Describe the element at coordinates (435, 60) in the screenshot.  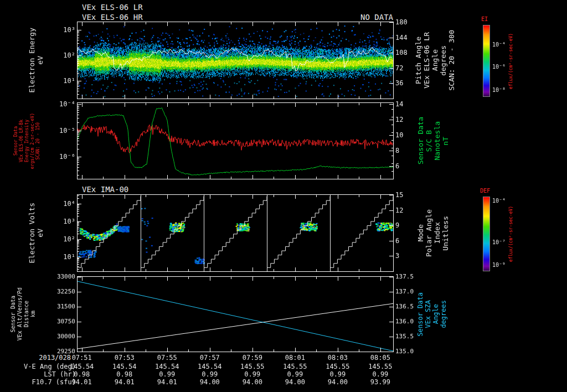
I see `els-right-axis-title: Pitch AngleVEx ELS-06 LRAngledegreesSCAN…` at that location.